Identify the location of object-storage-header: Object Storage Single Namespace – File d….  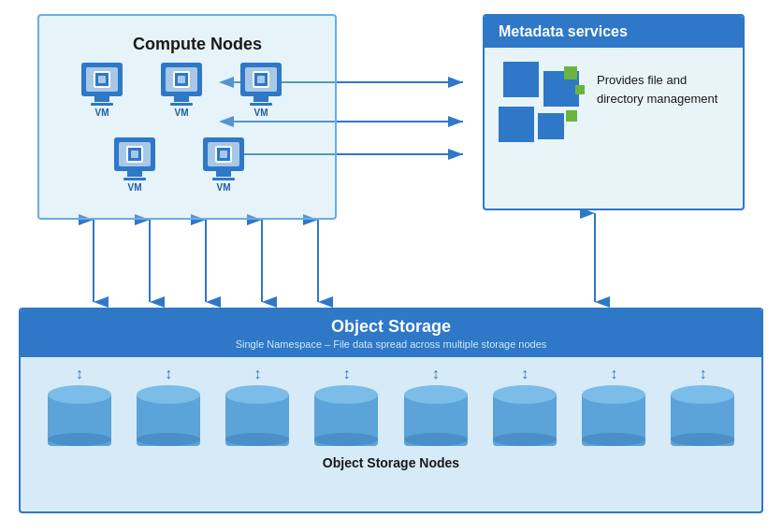
(391, 333).